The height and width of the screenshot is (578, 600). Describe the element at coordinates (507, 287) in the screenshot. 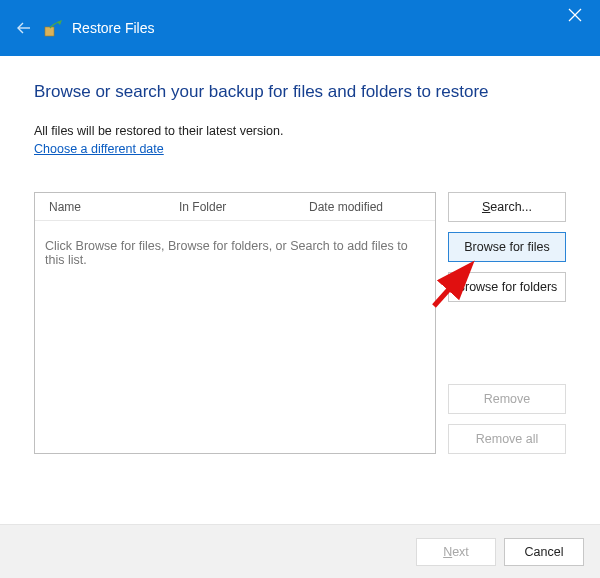

I see `browse-folders-button: Browse for folders` at that location.